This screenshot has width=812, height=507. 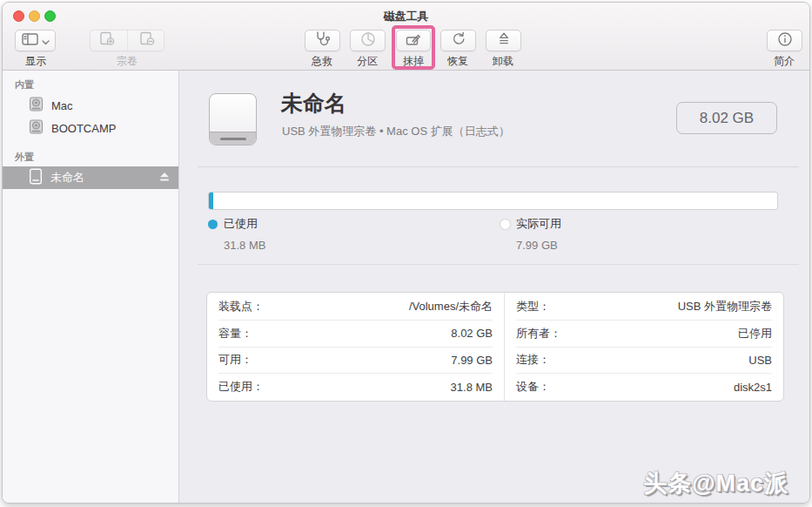 What do you see at coordinates (313, 103) in the screenshot?
I see `volume-title: 未命名` at bounding box center [313, 103].